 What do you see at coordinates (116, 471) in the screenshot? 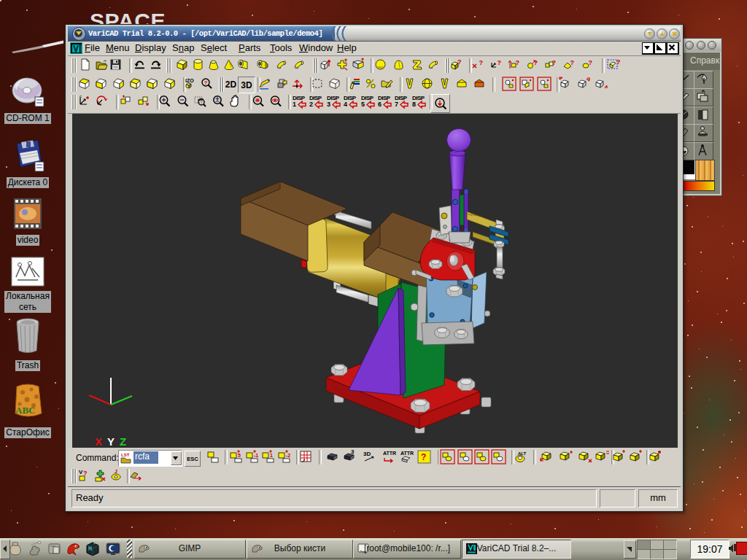
I see `svg-text: J` at bounding box center [116, 471].